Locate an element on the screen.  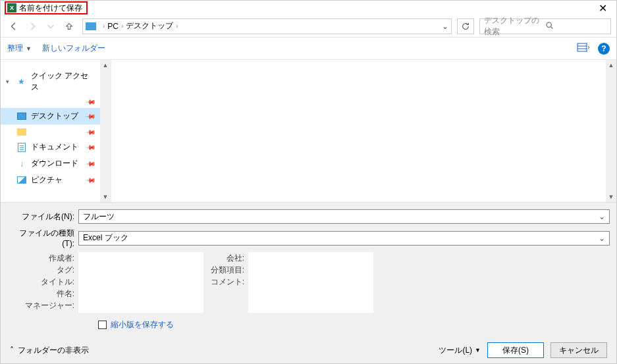
sidebar: ▾ ★ クイック アクセス 📌 デスクトップ 📌 📌 ドキュメント is located at coordinates (56, 131).